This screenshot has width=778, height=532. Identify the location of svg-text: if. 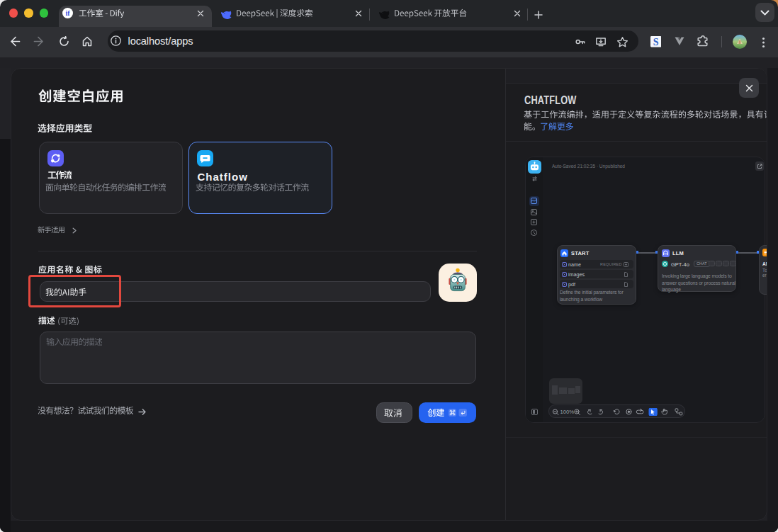
(68, 13).